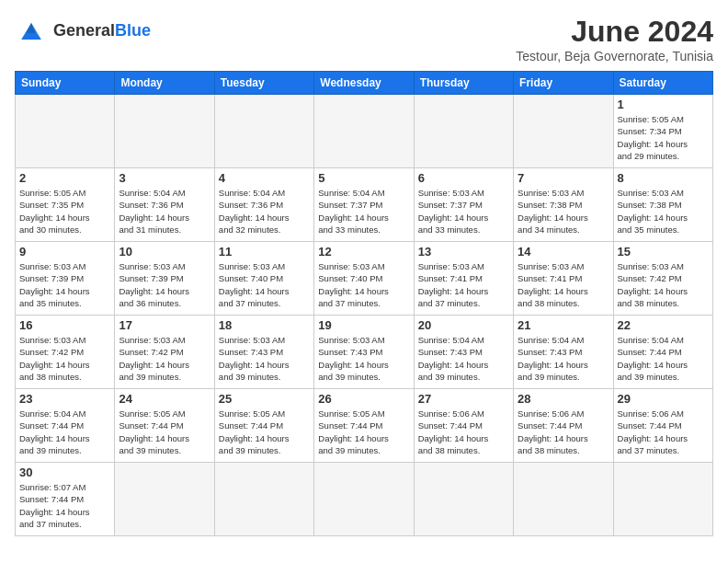 Image resolution: width=728 pixels, height=563 pixels. I want to click on day-info: Sunrise: 5:03 AM Sunset: 7:40 PM Dayligh…, so click(364, 285).